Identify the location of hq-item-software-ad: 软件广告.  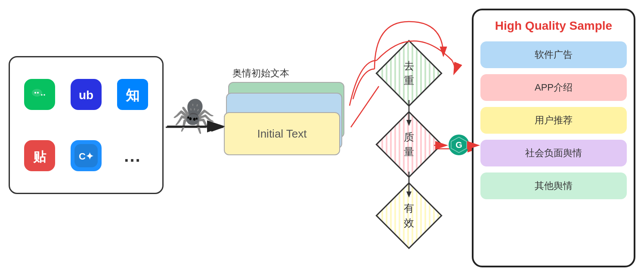
(554, 55).